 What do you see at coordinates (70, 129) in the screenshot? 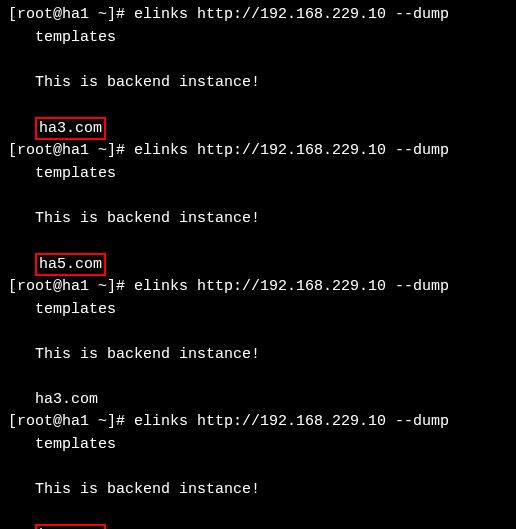
I see `highlighted-host: ha3.com` at bounding box center [70, 129].